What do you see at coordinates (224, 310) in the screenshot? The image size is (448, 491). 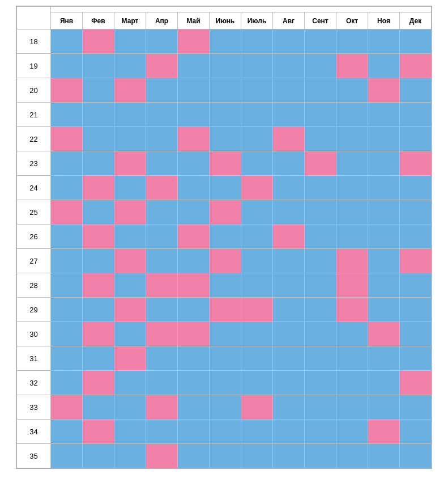 I see `table-row: 29` at bounding box center [224, 310].